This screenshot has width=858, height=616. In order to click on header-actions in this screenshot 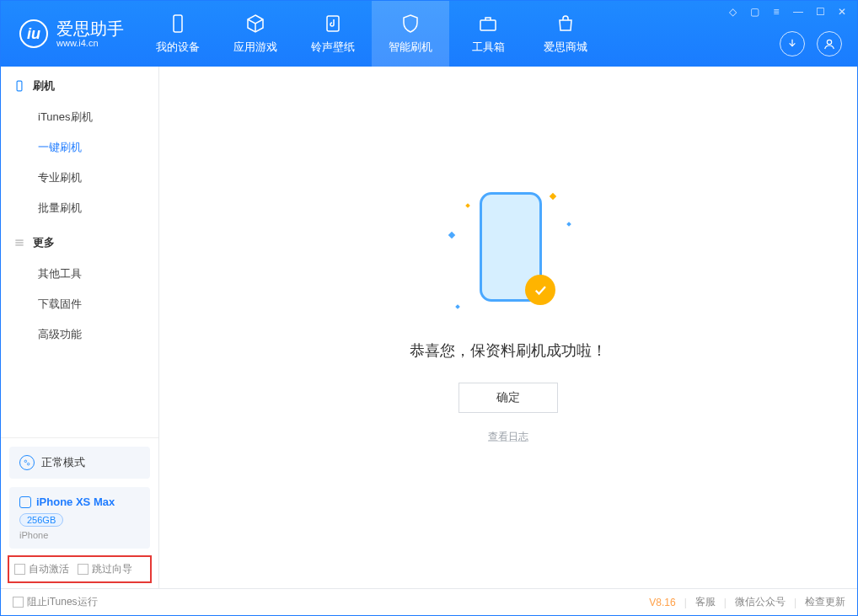, I will do `click(811, 44)`.